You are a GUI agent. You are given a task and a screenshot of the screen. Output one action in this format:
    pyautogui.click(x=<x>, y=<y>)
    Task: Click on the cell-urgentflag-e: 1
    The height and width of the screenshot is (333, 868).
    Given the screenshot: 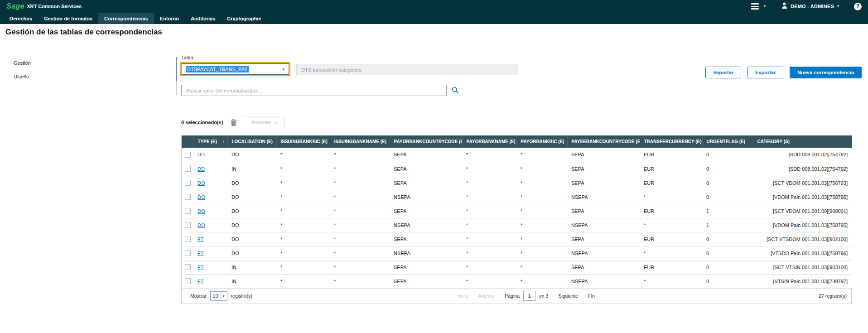 What is the action you would take?
    pyautogui.click(x=728, y=211)
    